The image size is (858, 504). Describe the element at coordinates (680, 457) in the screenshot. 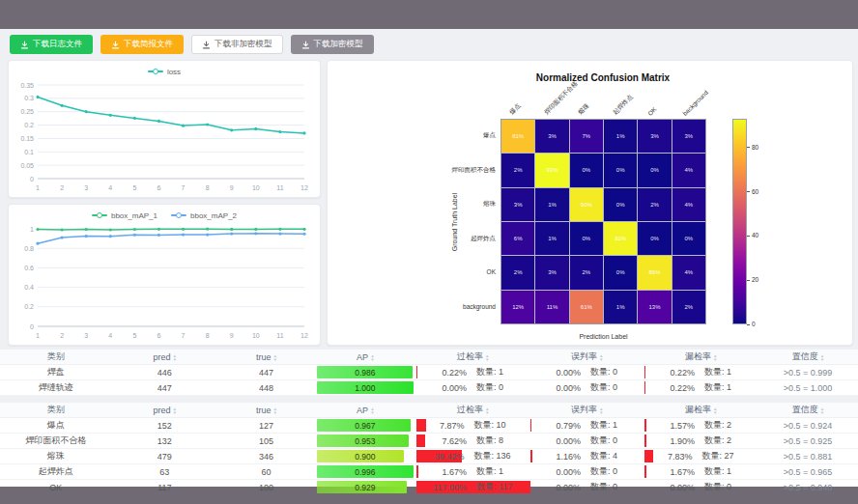

I see `miss-rate-rate: 7.83%` at that location.